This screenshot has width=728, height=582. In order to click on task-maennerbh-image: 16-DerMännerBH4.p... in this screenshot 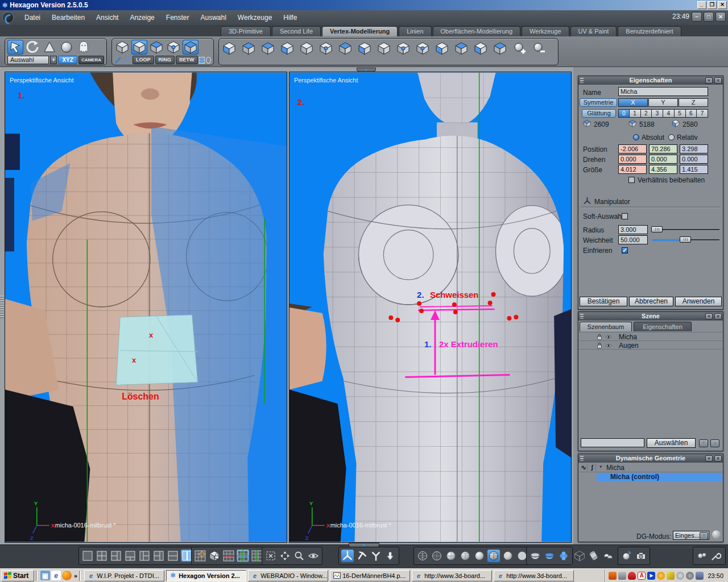, I will do `click(370, 576)`.